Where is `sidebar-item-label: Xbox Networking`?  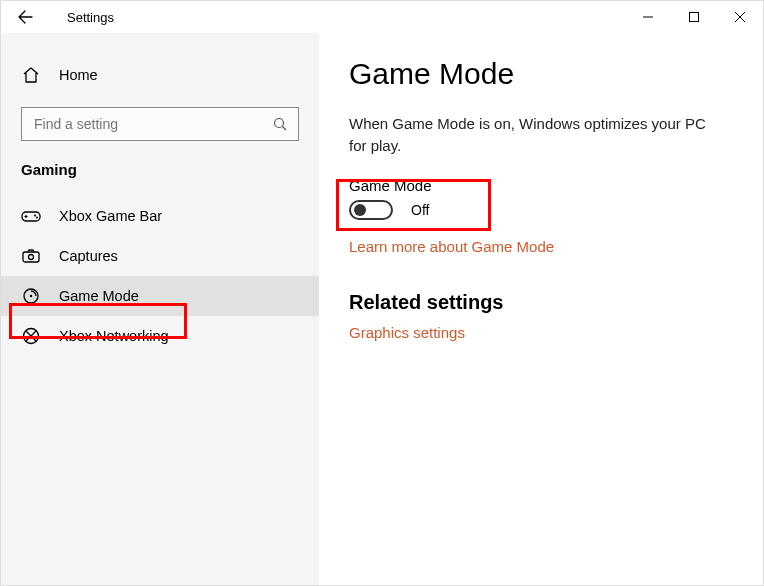
sidebar-item-label: Xbox Networking is located at coordinates (114, 336).